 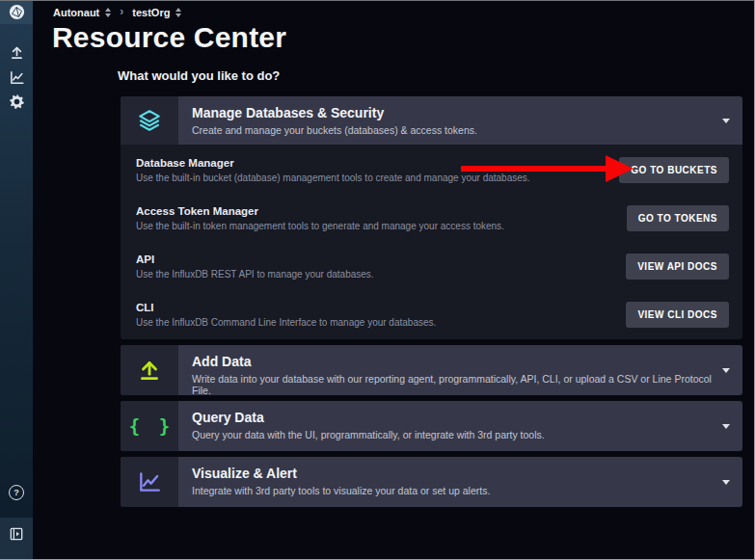 I want to click on panel-header-visualize: Visualize & Alert Integrate with 3rd par…, so click(x=432, y=482).